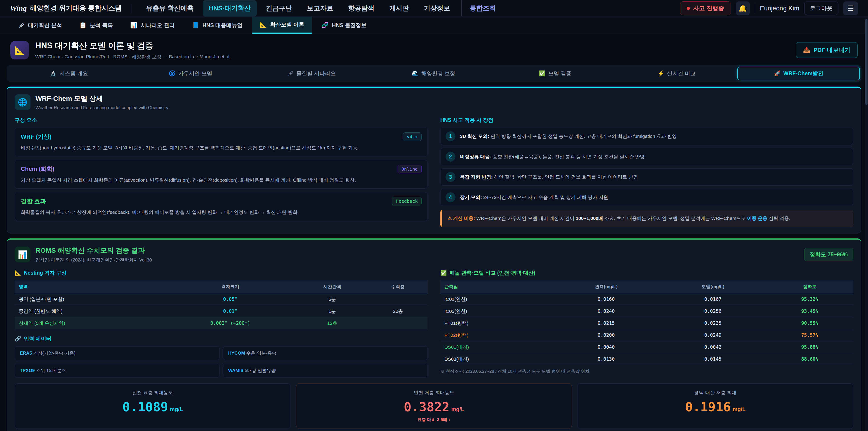 This screenshot has width=868, height=431. Describe the element at coordinates (279, 8) in the screenshot. I see `nav-rescue: 긴급구난` at that location.